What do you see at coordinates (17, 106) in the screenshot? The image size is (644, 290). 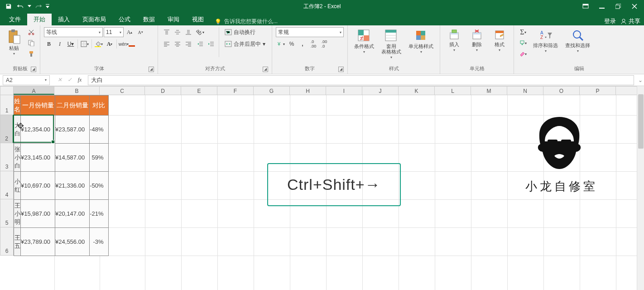 I see `header-cell: 姓名` at bounding box center [17, 106].